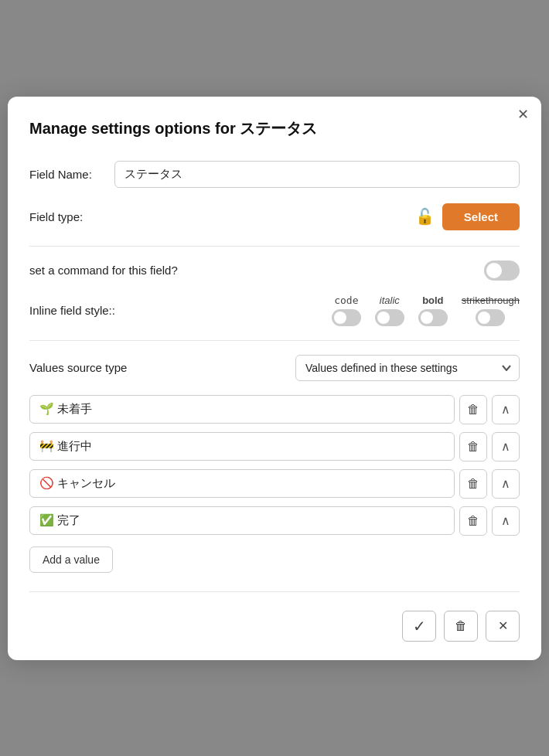 This screenshot has width=549, height=756. What do you see at coordinates (72, 175) in the screenshot?
I see `field-name-label: Field Name:` at bounding box center [72, 175].